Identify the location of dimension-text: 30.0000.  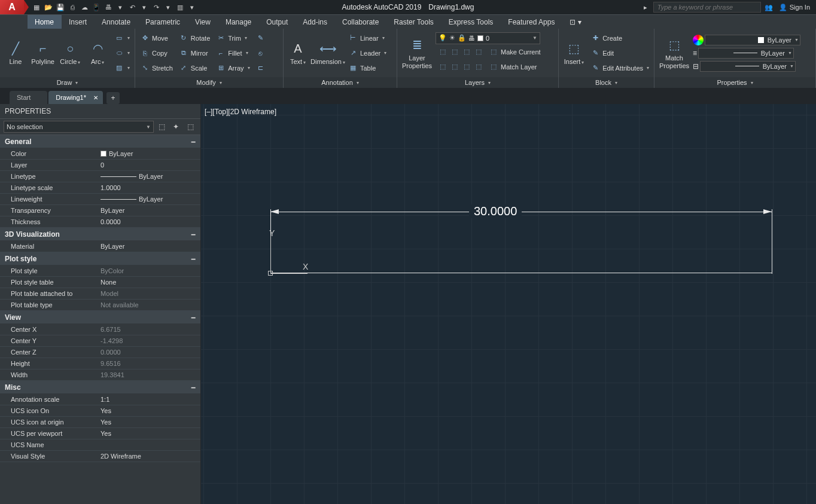
(495, 212).